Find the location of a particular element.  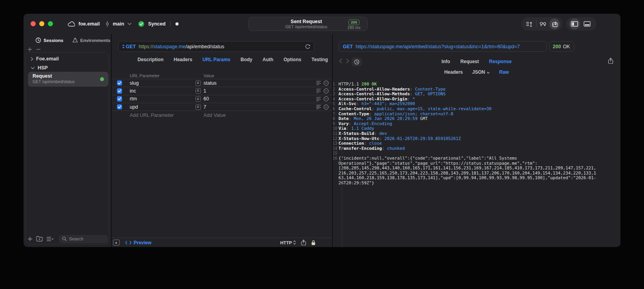

param-name-field: inc is located at coordinates (133, 91).